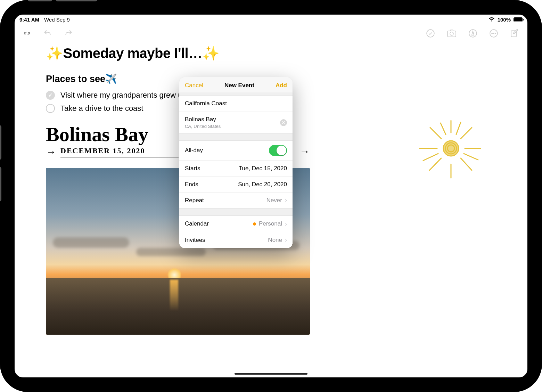 The width and height of the screenshot is (542, 392). I want to click on calendar-color-dot, so click(254, 224).